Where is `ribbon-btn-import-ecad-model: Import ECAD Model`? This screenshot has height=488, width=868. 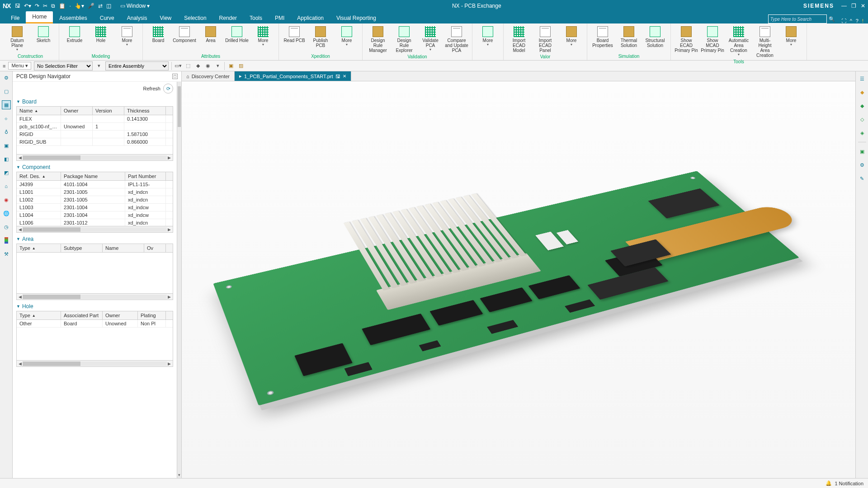 ribbon-btn-import-ecad-model: Import ECAD Model is located at coordinates (519, 39).